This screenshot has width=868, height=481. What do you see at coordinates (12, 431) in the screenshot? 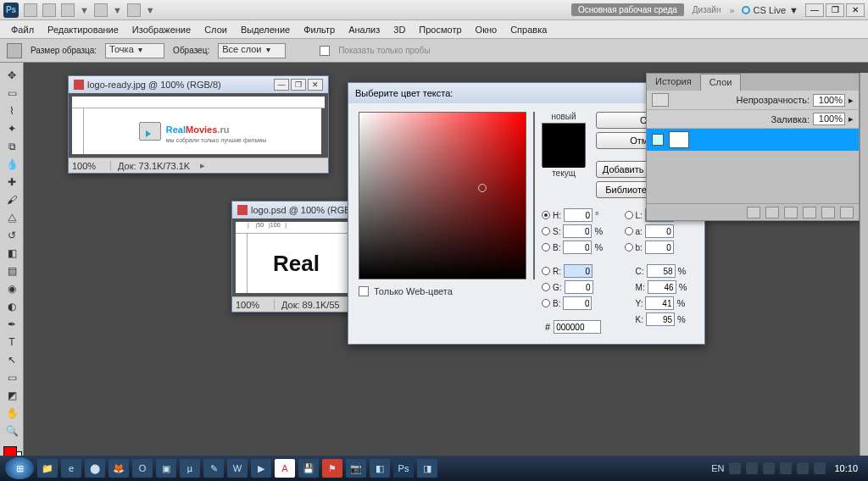
I see `zoom-tool: 🔍` at bounding box center [12, 431].